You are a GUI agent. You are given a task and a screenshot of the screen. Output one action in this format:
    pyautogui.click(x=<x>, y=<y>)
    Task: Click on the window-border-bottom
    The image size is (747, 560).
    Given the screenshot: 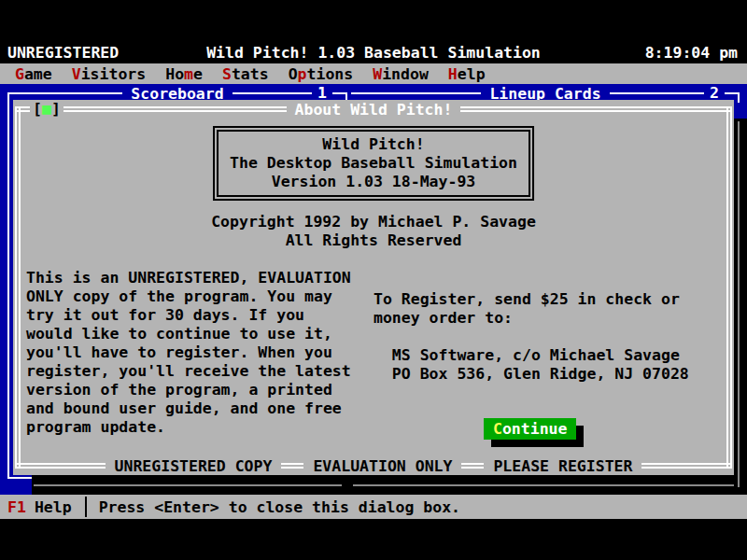 What is the action you would take?
    pyautogui.click(x=20, y=478)
    